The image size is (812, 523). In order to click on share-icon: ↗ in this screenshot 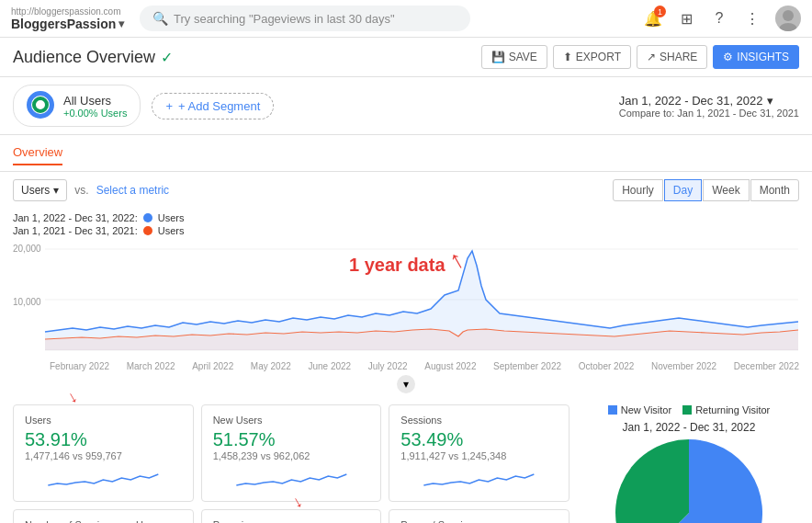, I will do `click(651, 57)`.